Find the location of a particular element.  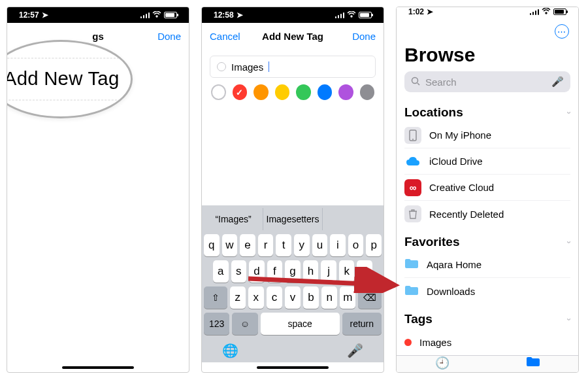

color-option-blue is located at coordinates (325, 92).